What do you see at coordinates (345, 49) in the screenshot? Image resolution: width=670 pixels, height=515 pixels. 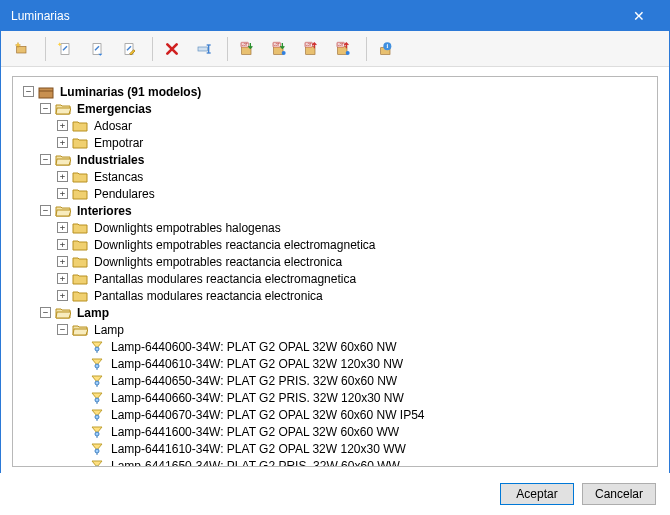 I see `export-2-button: LDT` at bounding box center [345, 49].